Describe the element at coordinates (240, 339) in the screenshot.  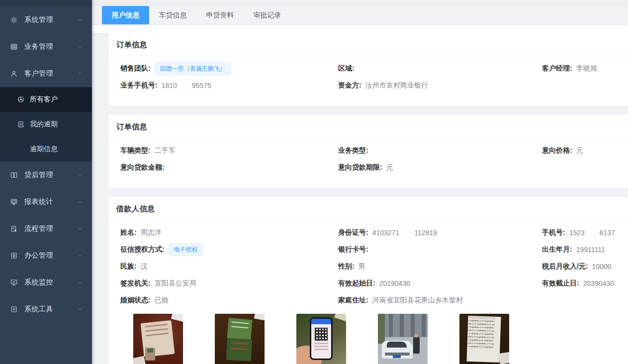
I see `attachment-1: 驾驶证副页` at that location.